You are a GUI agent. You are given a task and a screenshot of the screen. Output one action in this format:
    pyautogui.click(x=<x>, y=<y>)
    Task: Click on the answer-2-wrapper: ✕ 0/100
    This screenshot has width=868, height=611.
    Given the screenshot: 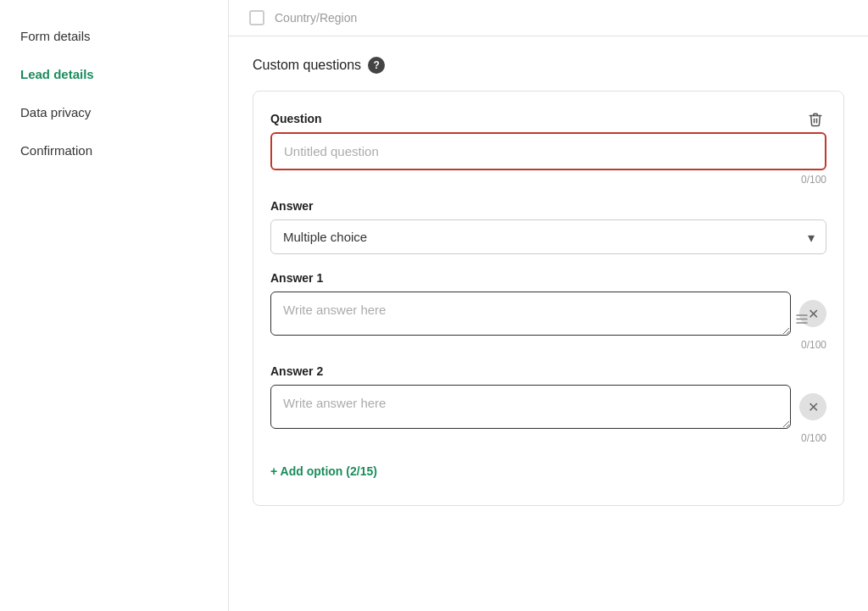 What is the action you would take?
    pyautogui.click(x=548, y=414)
    